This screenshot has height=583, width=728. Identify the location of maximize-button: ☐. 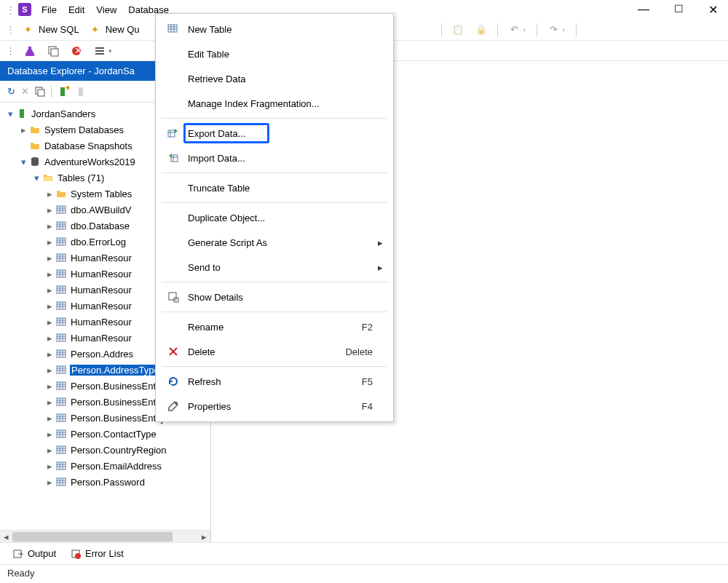
(678, 10).